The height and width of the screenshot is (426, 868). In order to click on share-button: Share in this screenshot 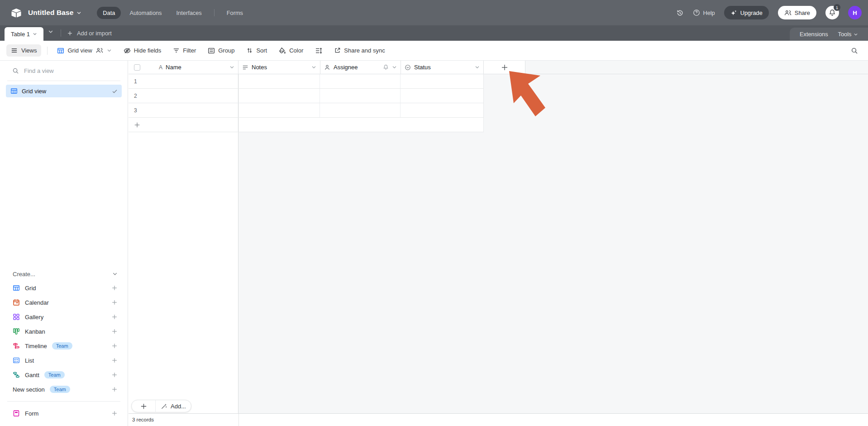, I will do `click(797, 13)`.